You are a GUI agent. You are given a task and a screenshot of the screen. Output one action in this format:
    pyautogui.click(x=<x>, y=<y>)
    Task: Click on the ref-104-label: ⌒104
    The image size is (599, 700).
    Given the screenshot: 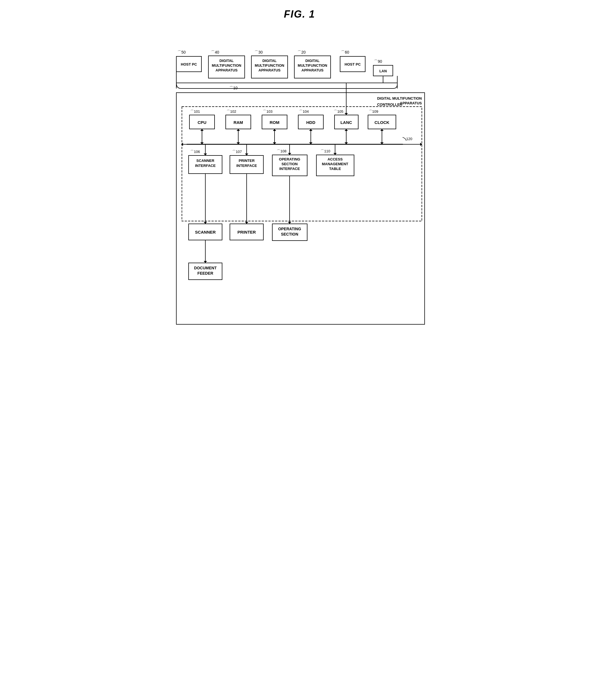 What is the action you would take?
    pyautogui.click(x=304, y=111)
    